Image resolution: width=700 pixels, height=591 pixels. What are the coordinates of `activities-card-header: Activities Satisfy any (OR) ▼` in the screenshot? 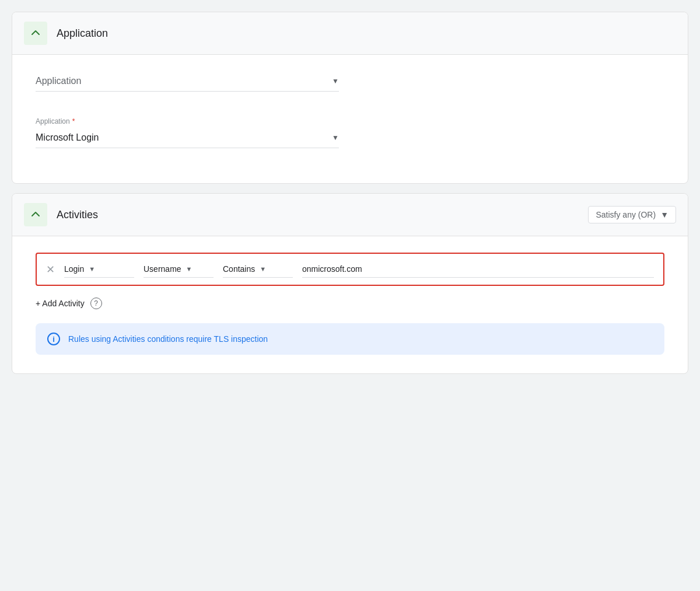 It's located at (350, 215).